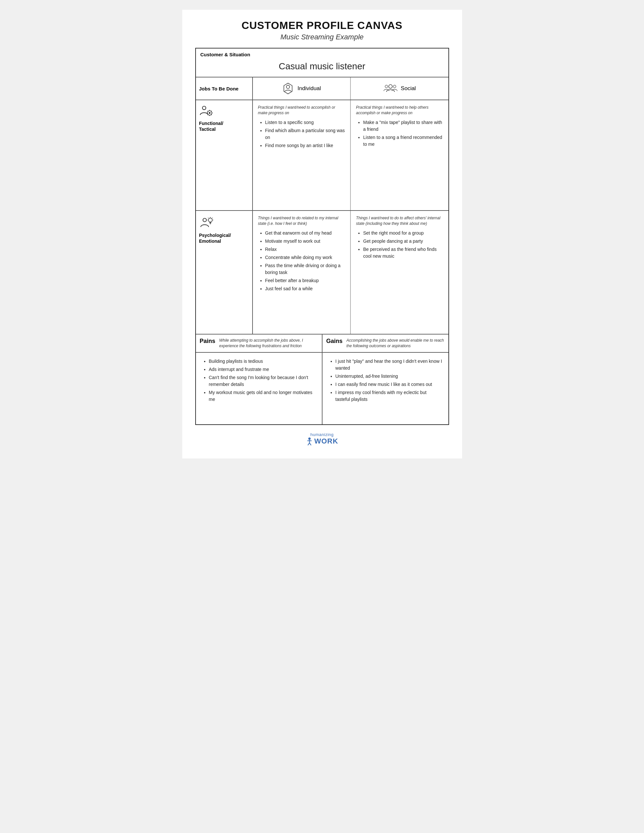  Describe the element at coordinates (322, 89) in the screenshot. I see `jobs-header-row: Jobs To Be Done Individual` at that location.